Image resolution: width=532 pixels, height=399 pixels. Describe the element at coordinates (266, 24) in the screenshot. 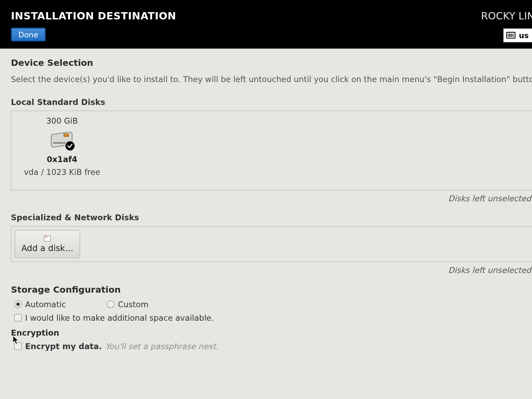

I see `header-bar: INSTALLATION DESTINATION Done ROCKY LINU…` at that location.